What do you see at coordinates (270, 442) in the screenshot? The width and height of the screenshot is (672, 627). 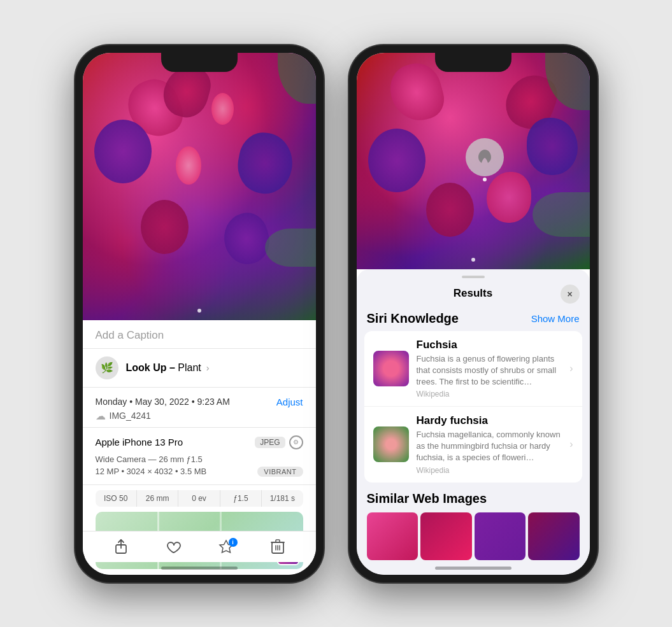 I see `format-badge: JPEG` at bounding box center [270, 442].